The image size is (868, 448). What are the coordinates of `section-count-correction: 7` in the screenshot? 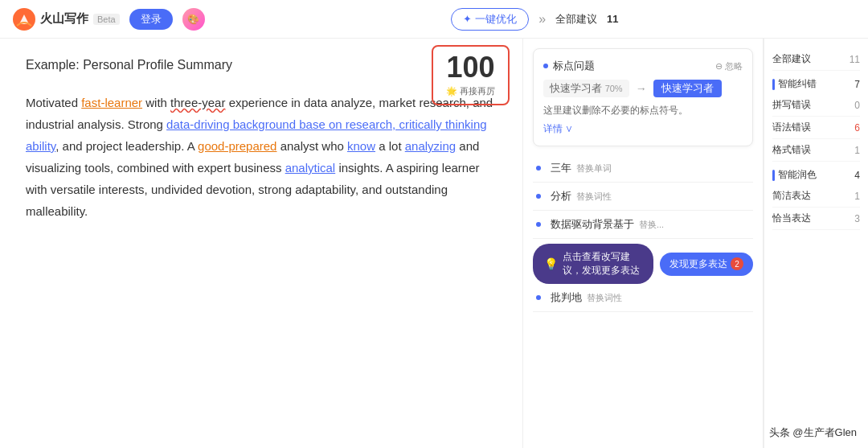 It's located at (857, 84).